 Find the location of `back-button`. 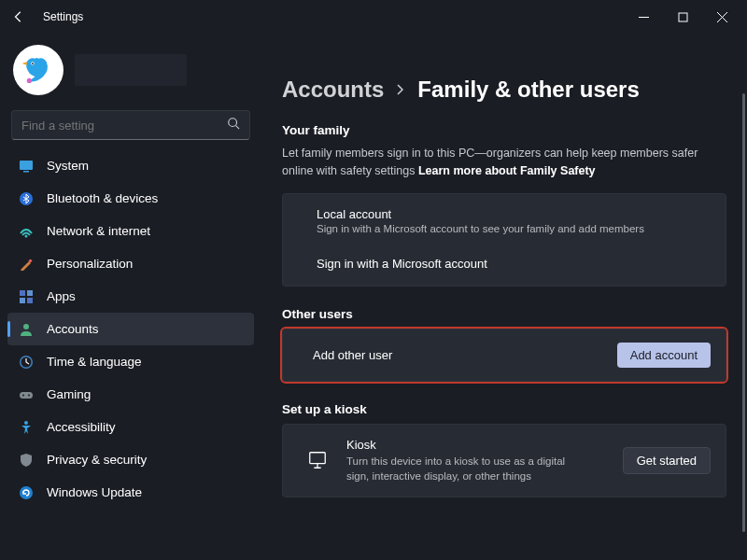

back-button is located at coordinates (19, 17).